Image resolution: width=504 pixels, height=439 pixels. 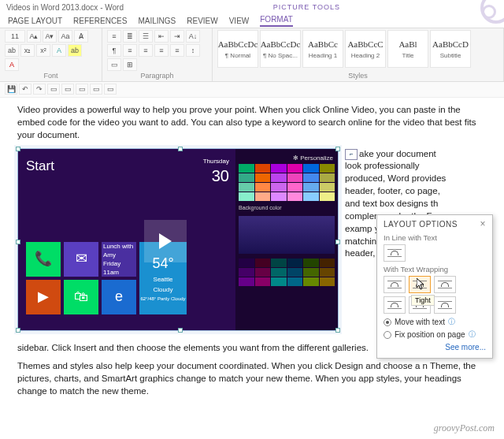 I want to click on increase-indent-button: ⇥, so click(x=177, y=36).